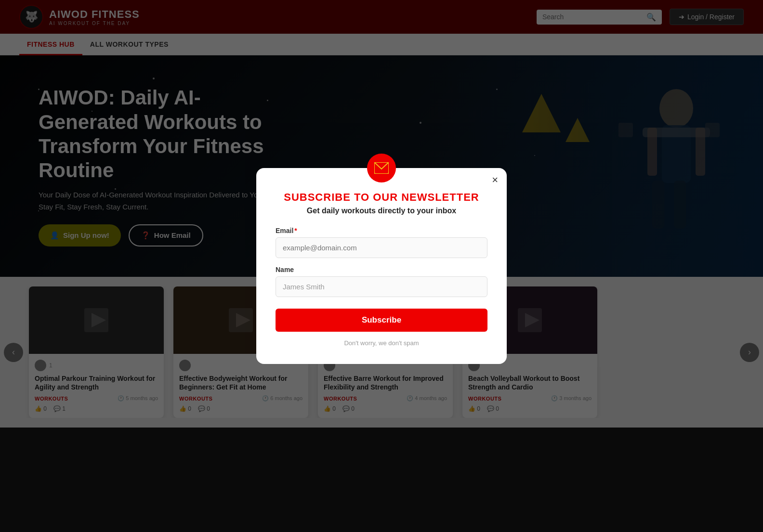 Image resolution: width=763 pixels, height=532 pixels. Describe the element at coordinates (382, 168) in the screenshot. I see `email-icon` at that location.